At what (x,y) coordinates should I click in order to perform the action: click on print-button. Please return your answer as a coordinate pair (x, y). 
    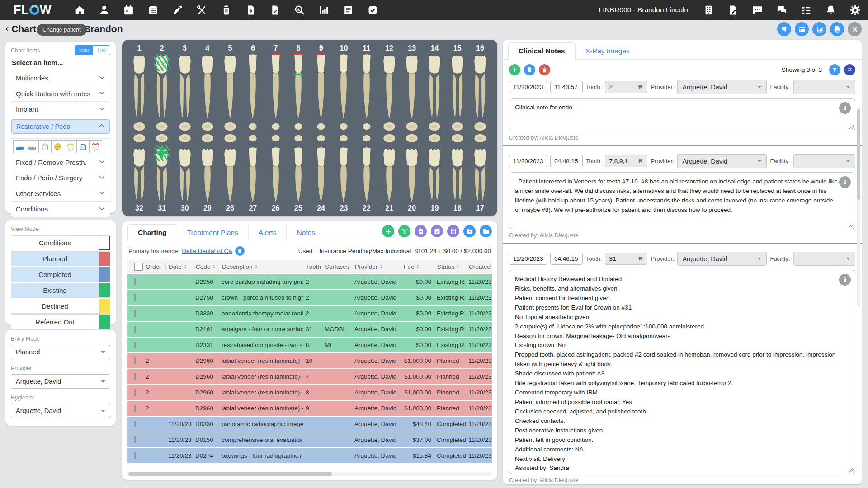
    Looking at the image, I should click on (837, 29).